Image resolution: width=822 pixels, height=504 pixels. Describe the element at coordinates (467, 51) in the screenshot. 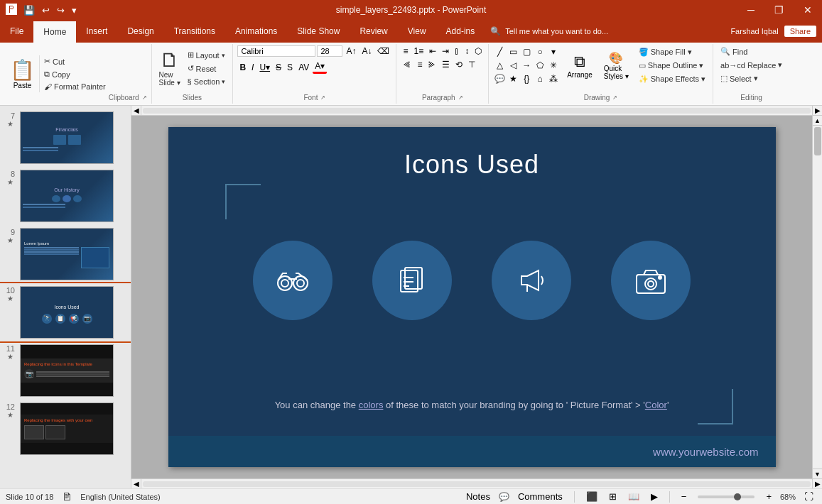

I see `line-spacing-btn: ↕` at that location.